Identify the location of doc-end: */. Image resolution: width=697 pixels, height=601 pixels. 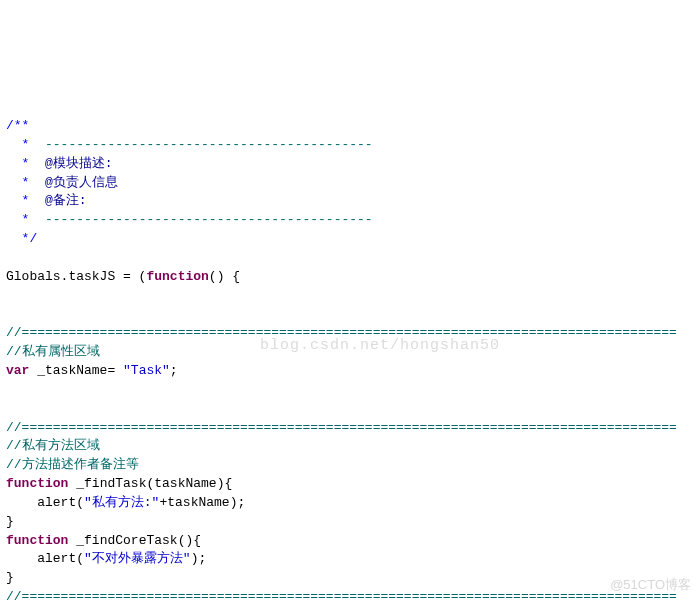
(22, 238).